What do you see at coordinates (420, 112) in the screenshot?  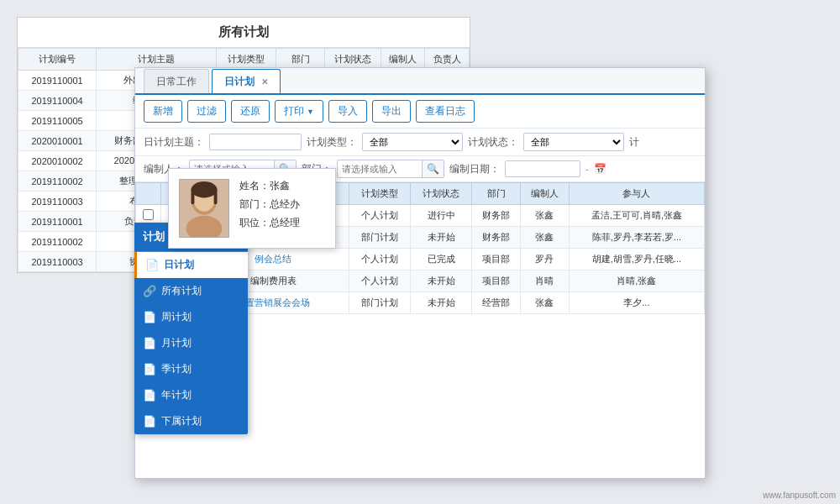 I see `toolbar: 新增 过滤 还原 打印 ▼ 导入 导出 查看日志` at bounding box center [420, 112].